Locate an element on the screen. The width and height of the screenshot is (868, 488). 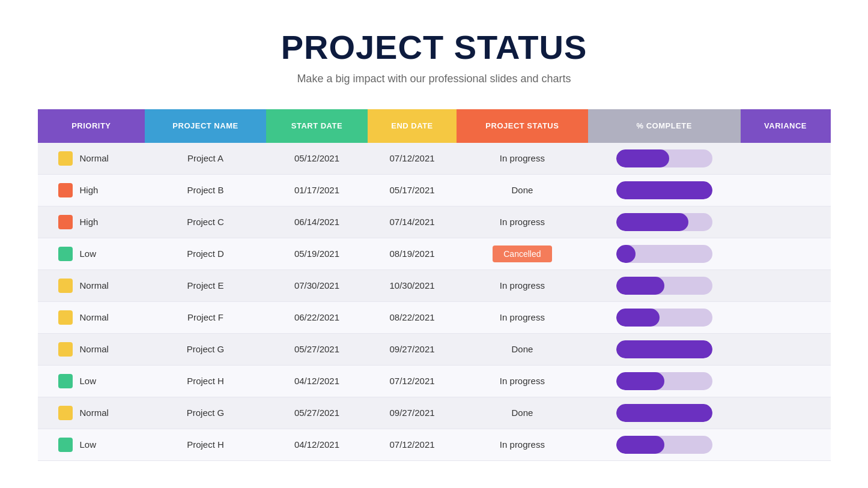
table-row: LowProject D05/19/202108/19/2021Cancelle… is located at coordinates (434, 253).